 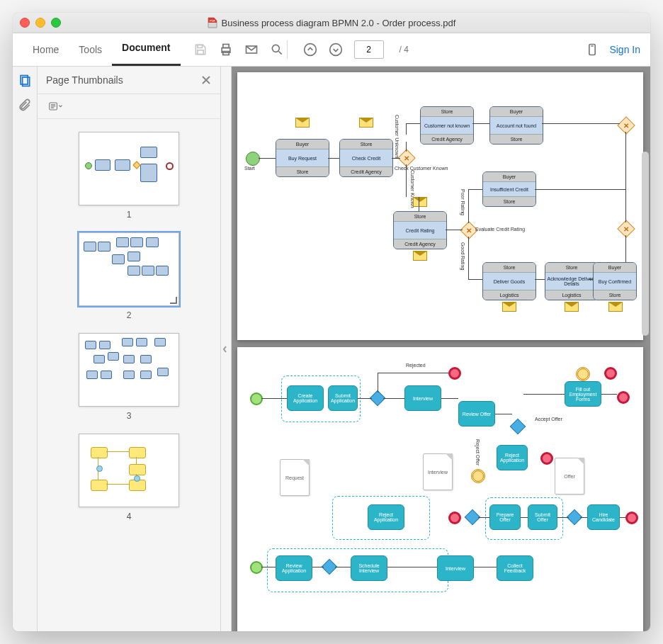 I want to click on close-panel-icon, so click(x=206, y=80).